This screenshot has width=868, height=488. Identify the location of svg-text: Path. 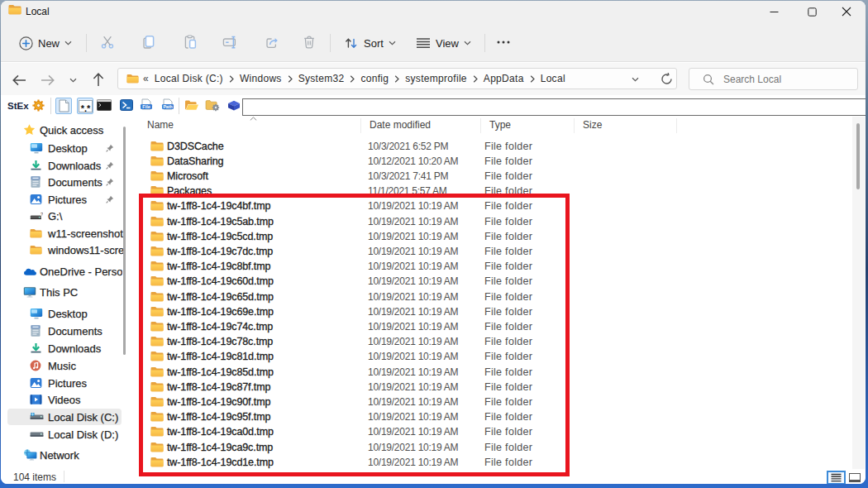
(167, 107).